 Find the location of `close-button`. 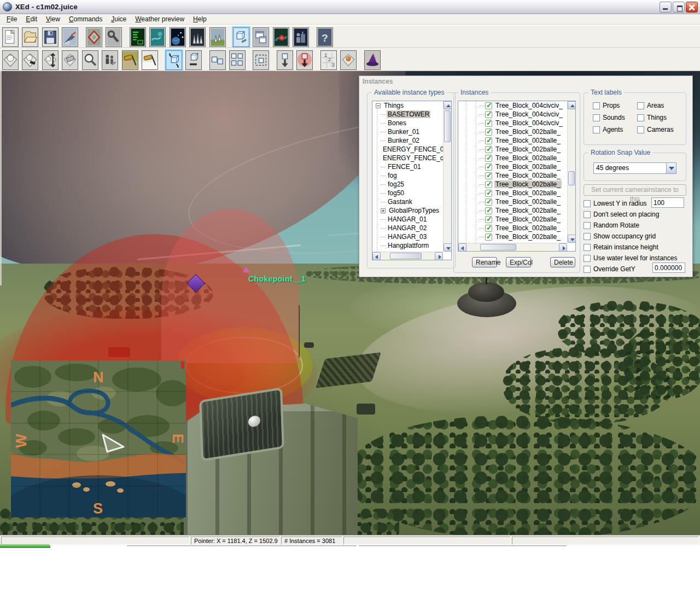

close-button is located at coordinates (692, 7).